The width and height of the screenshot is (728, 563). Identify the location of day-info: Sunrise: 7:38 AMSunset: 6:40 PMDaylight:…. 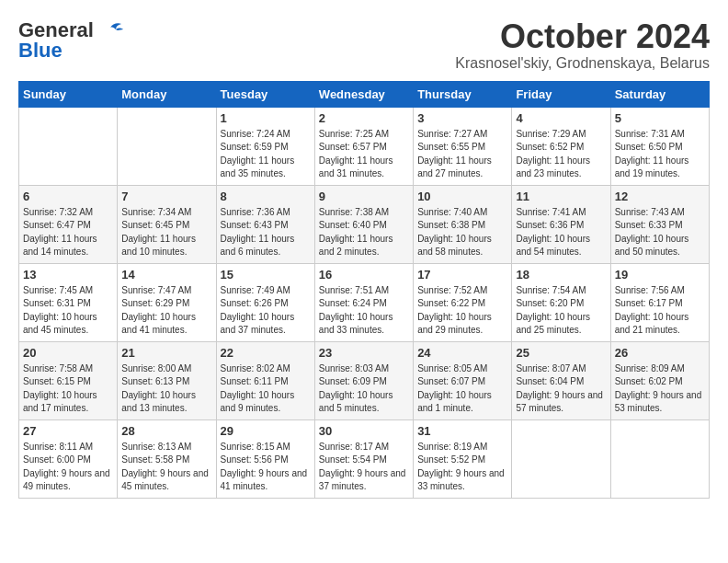
(364, 233).